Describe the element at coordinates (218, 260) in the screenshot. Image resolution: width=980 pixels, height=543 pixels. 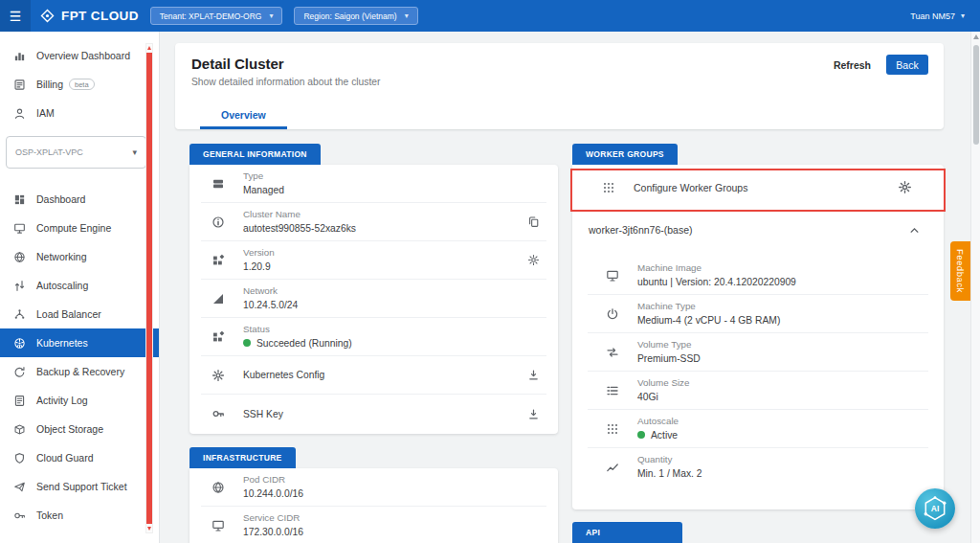
I see `widgets-icon` at that location.